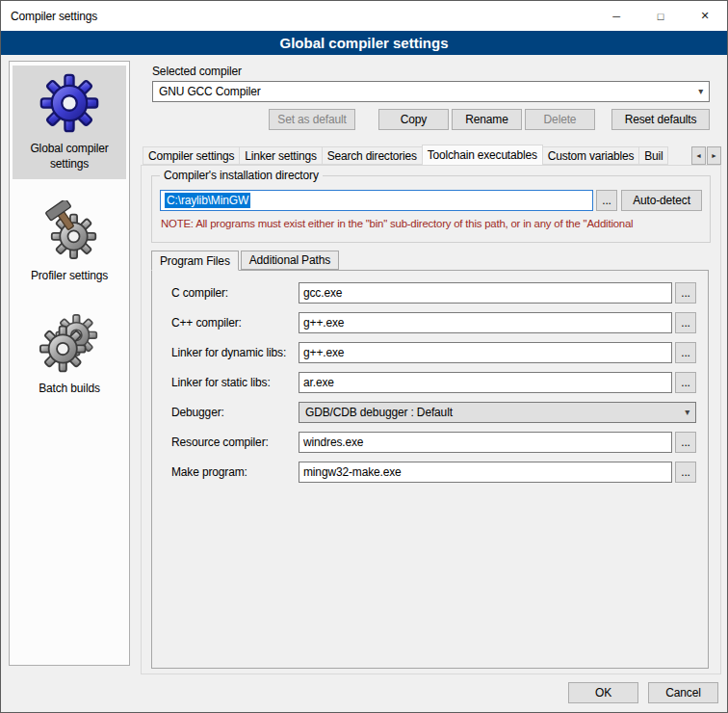 The width and height of the screenshot is (728, 713). What do you see at coordinates (485, 383) in the screenshot?
I see `static-linker-input` at bounding box center [485, 383].